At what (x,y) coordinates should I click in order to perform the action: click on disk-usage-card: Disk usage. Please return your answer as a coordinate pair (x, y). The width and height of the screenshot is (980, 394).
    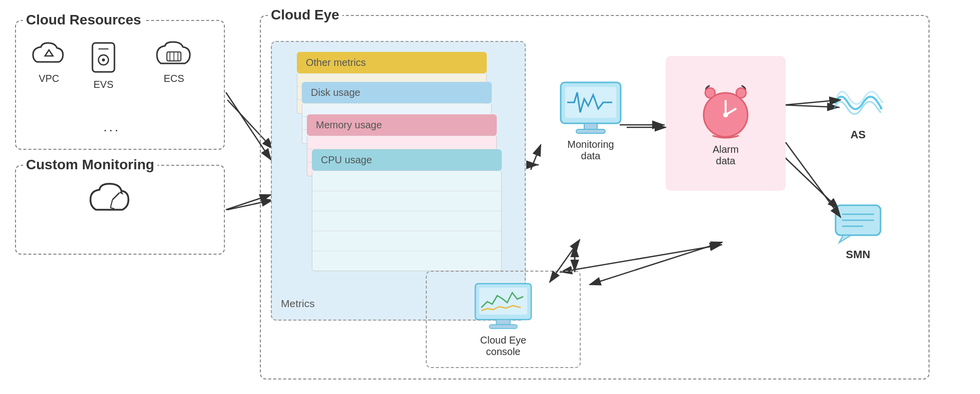
    Looking at the image, I should click on (397, 93).